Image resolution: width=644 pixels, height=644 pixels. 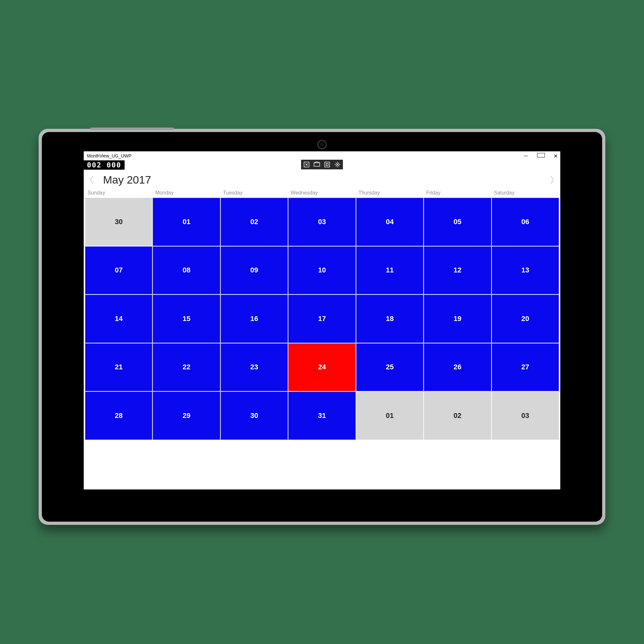 What do you see at coordinates (322, 156) in the screenshot?
I see `window-titlebar: MonthView_UG_UWP ─ ✕` at bounding box center [322, 156].